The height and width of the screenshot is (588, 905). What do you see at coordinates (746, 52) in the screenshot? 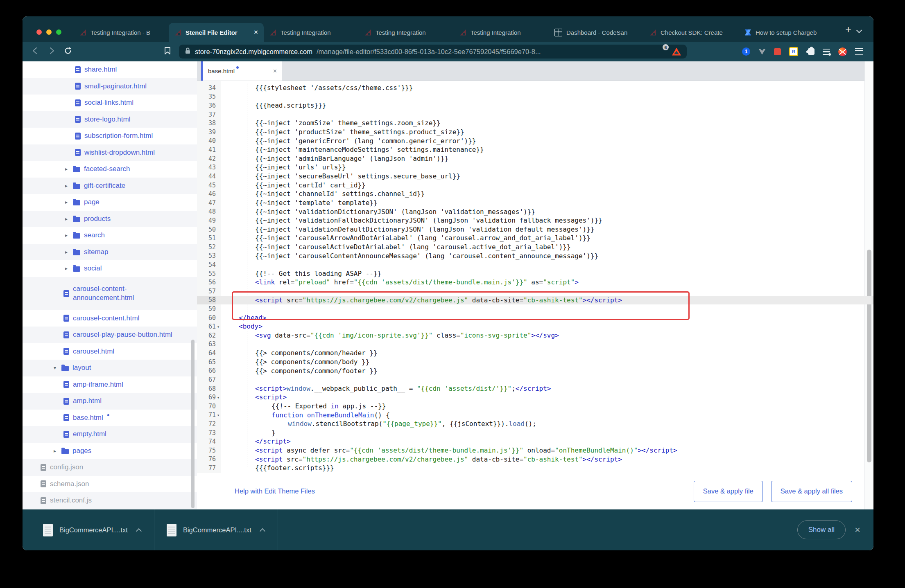
I see `onepassword-extension-icon` at bounding box center [746, 52].